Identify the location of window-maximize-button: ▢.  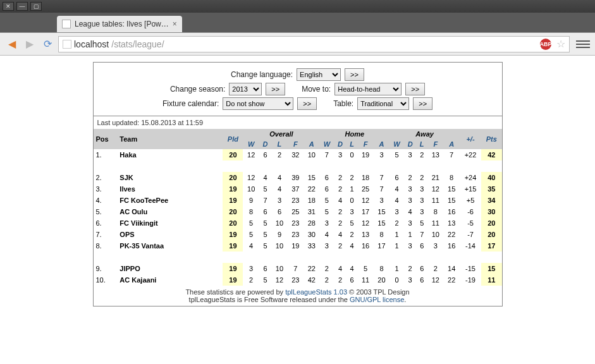
(36, 6).